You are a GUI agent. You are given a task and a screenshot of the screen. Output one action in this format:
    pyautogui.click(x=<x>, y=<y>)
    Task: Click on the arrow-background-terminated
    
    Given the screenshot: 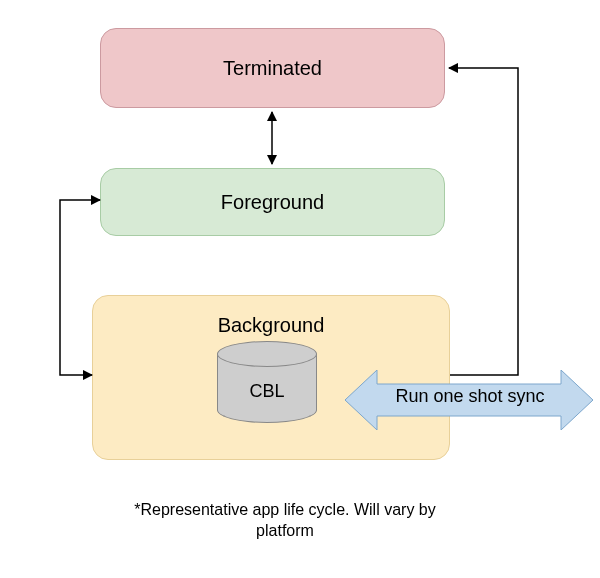 What is the action you would take?
    pyautogui.click(x=484, y=222)
    